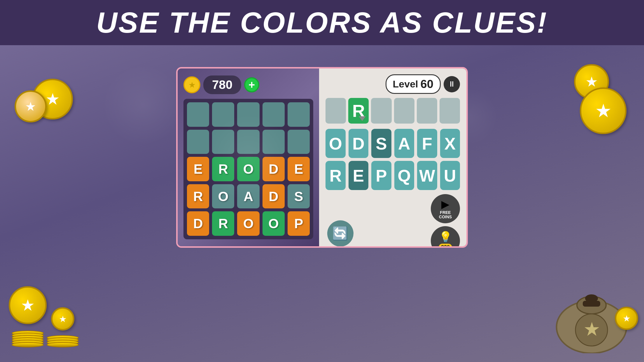 Image resolution: width=644 pixels, height=362 pixels. Describe the element at coordinates (192, 85) in the screenshot. I see `score-star: ★` at that location.